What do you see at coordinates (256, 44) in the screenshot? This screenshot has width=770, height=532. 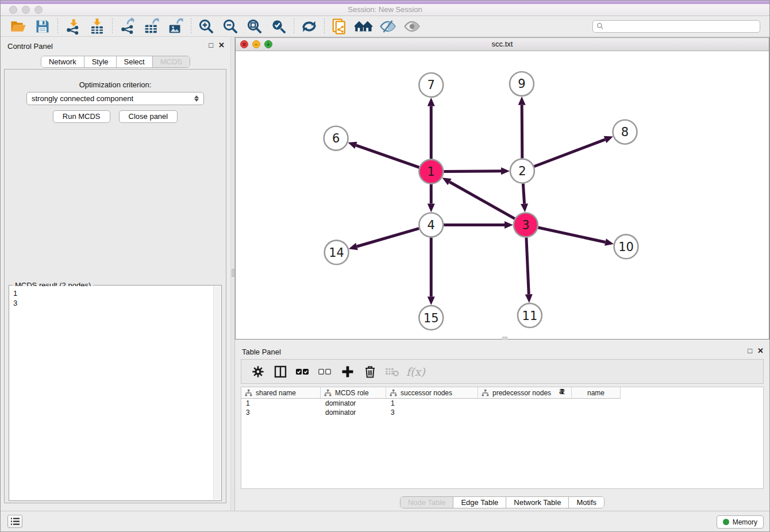 I see `network-minimize-icon: −` at bounding box center [256, 44].